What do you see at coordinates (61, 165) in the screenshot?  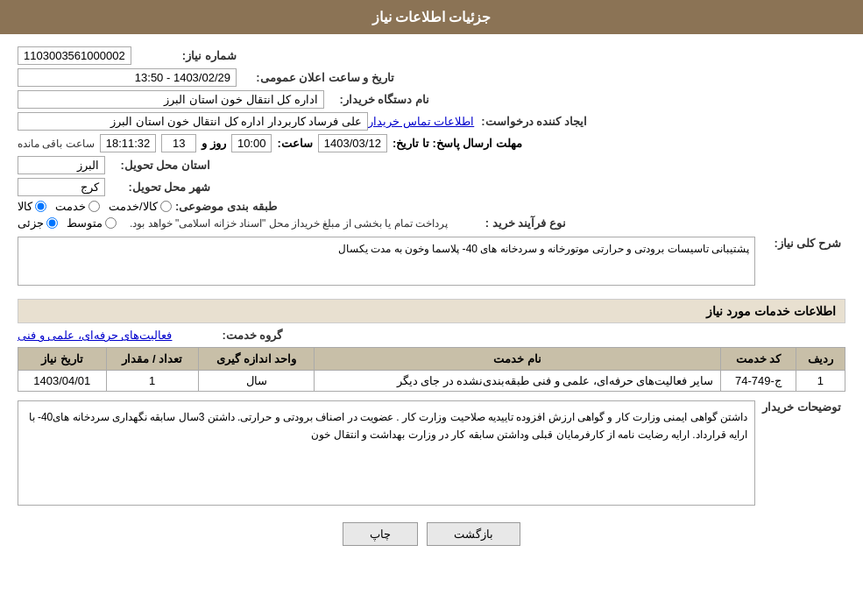 I see `province-value: البرز` at bounding box center [61, 165].